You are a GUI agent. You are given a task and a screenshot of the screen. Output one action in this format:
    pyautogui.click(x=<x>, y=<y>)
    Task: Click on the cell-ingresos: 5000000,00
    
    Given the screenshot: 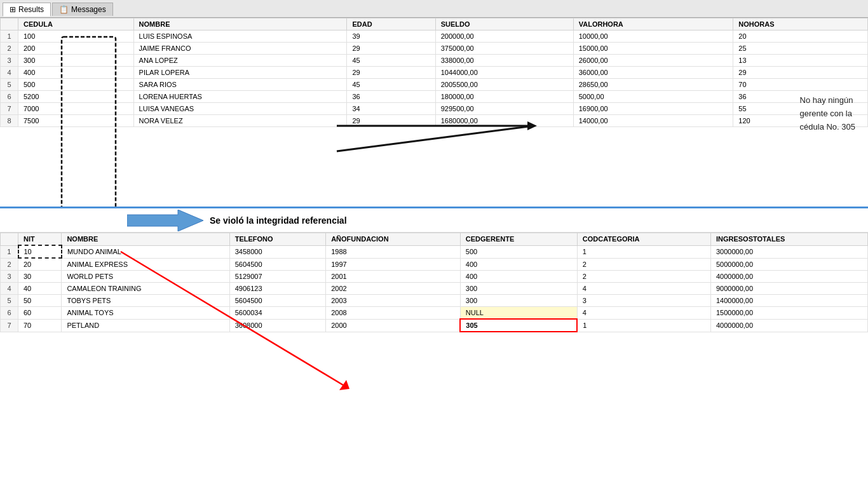 What is the action you would take?
    pyautogui.click(x=789, y=264)
    